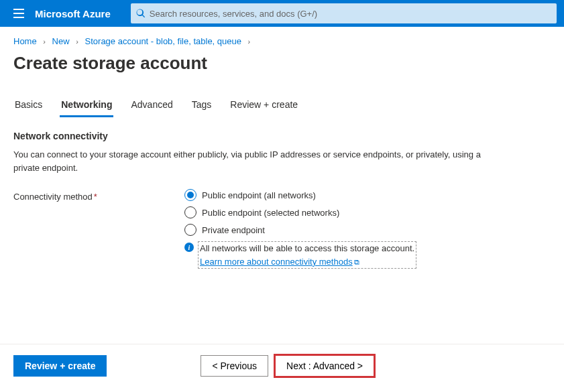 This screenshot has height=392, width=564. I want to click on external-link-icon: ⧉, so click(357, 262).